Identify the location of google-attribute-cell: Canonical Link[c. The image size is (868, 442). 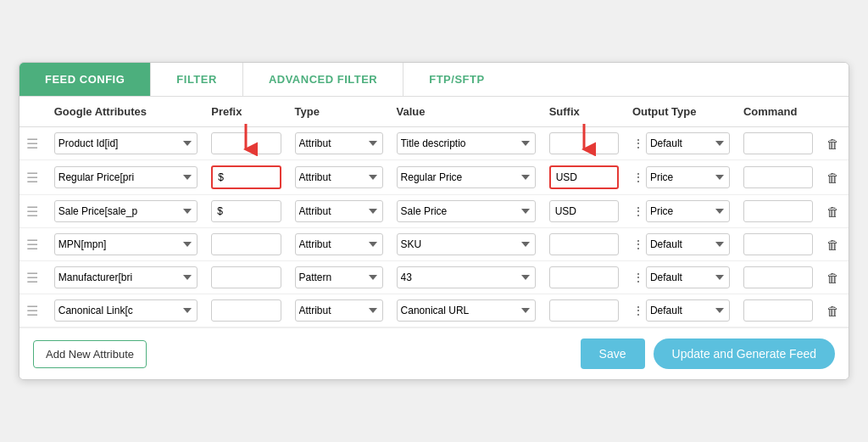
(126, 311).